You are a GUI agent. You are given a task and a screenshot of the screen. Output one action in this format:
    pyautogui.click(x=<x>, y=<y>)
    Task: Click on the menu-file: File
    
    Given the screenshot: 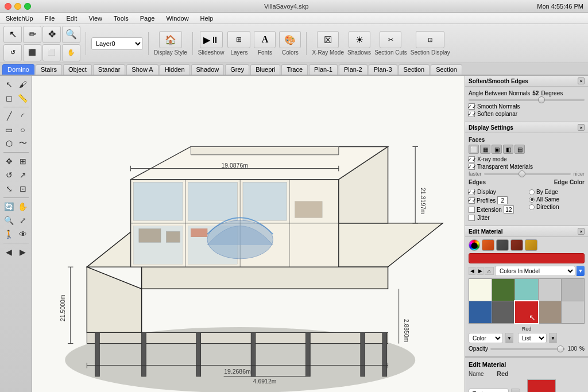 What is the action you would take?
    pyautogui.click(x=50, y=18)
    